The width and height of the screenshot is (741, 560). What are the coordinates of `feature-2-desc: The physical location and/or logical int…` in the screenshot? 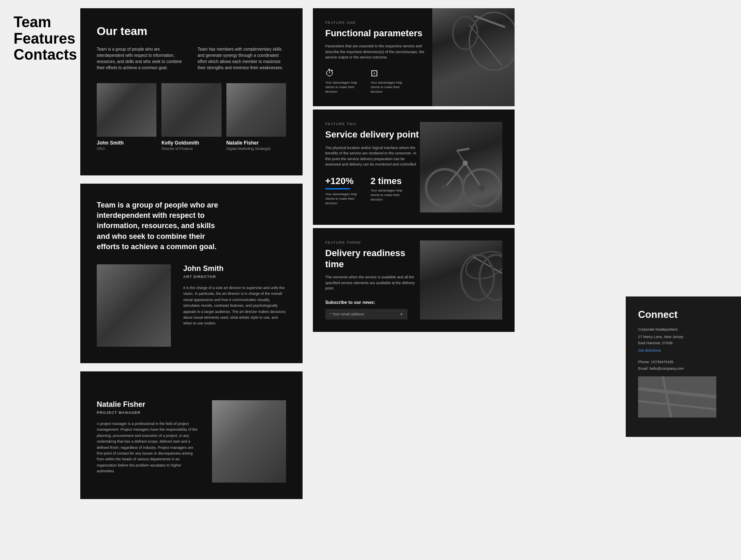 It's located at (373, 156).